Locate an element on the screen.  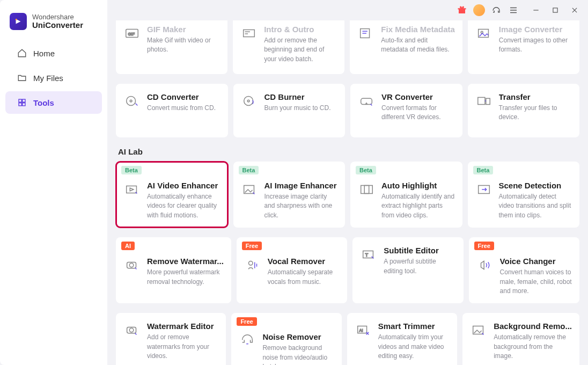
app-logo: Wondershare UniConverter is located at coordinates (54, 25).